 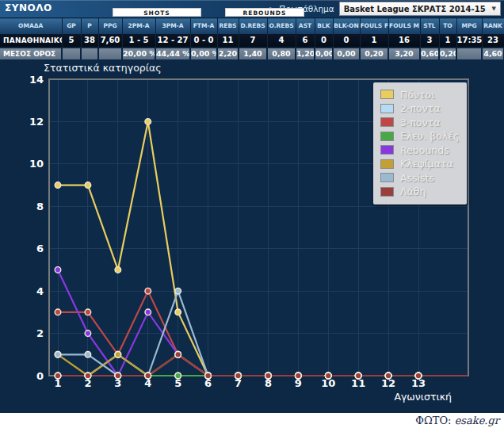 What do you see at coordinates (305, 41) in the screenshot?
I see `table-cell: 6` at bounding box center [305, 41].